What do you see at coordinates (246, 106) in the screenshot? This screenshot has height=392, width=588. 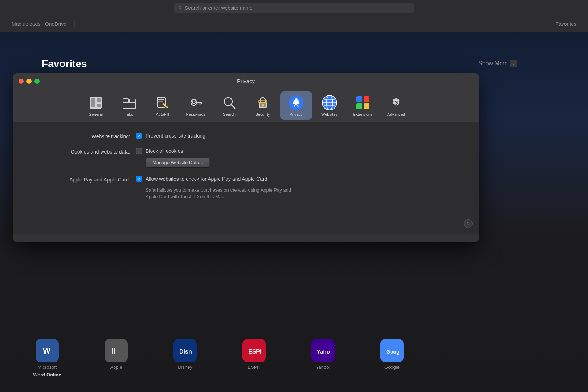 I see `prefs-toolbar: General Tabs` at bounding box center [246, 106].